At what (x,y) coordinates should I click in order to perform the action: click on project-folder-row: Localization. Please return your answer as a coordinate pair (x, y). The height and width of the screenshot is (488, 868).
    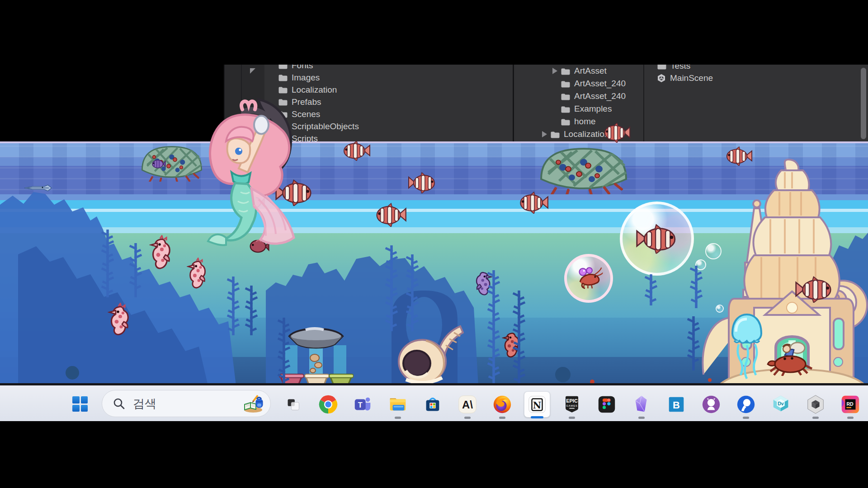
    Looking at the image, I should click on (389, 89).